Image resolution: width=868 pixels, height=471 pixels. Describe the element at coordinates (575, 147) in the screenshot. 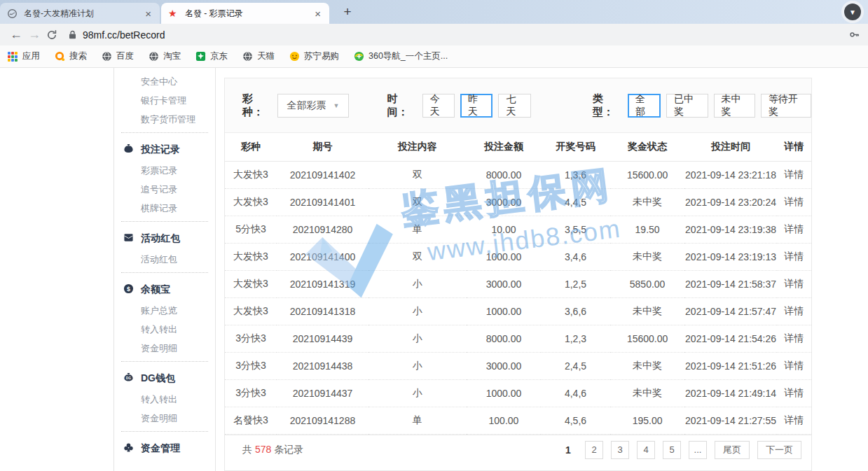

I see `column-header: 开奖号码` at that location.